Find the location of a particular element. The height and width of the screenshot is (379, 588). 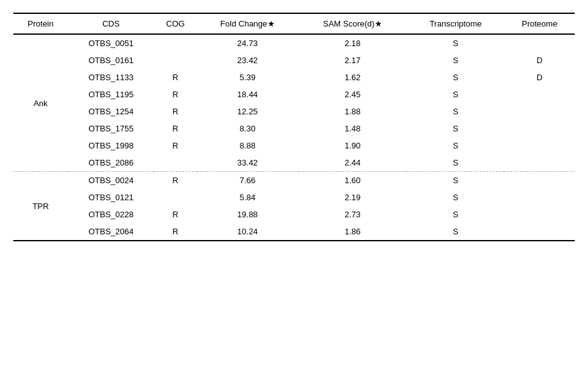

protein-cell: Ank is located at coordinates (40, 103).